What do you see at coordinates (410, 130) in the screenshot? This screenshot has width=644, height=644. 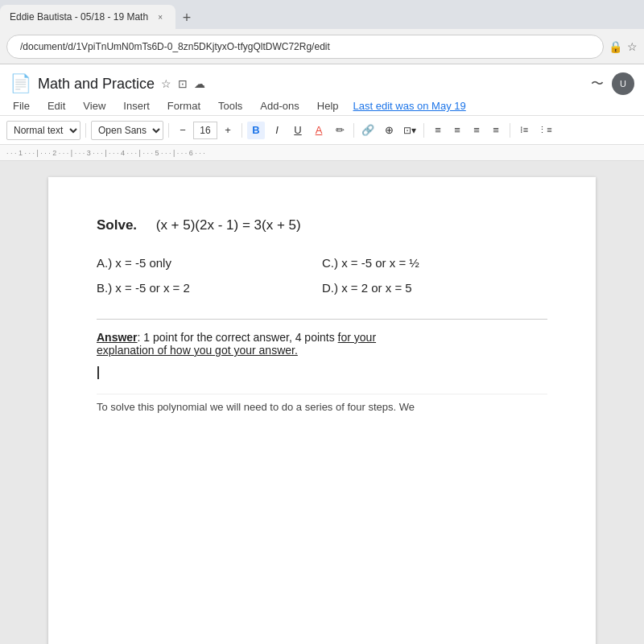 I see `image-button: ⊡▾` at bounding box center [410, 130].